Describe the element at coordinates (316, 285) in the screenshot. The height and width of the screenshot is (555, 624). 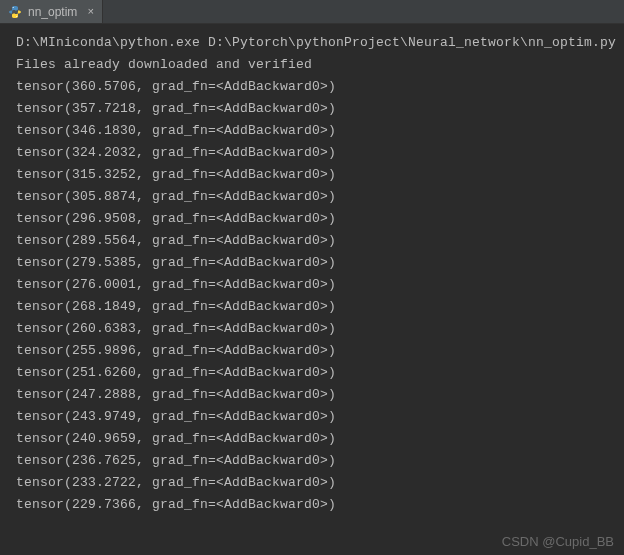
I see `tensor-line: tensor(276.0001, grad_fn=<AddBackward0>)` at that location.